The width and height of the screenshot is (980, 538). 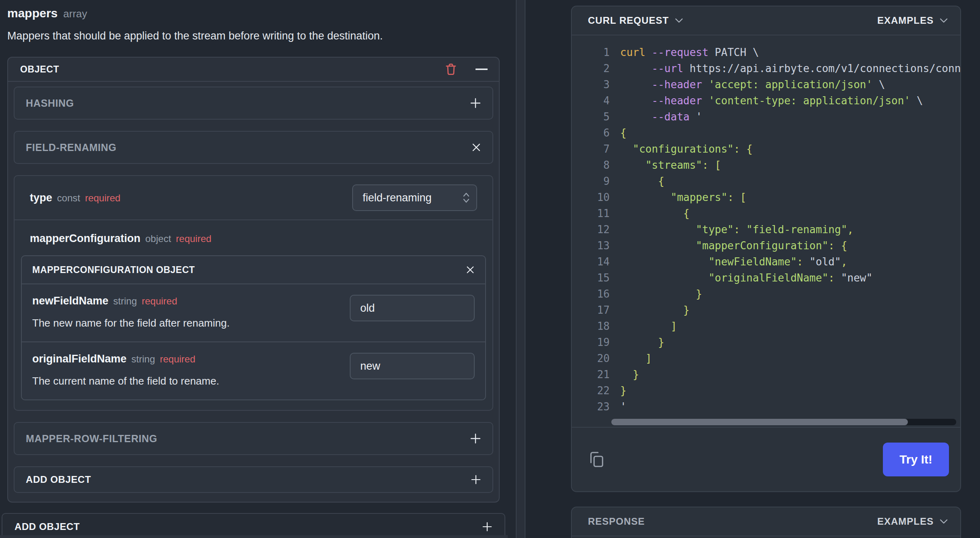 I want to click on type-row: type const required field-renaming, so click(x=253, y=198).